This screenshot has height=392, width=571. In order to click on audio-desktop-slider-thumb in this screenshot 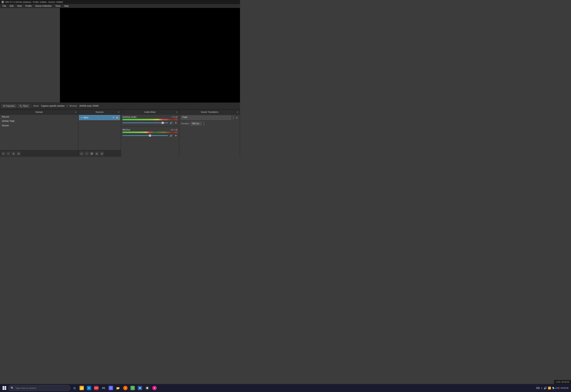, I will do `click(163, 123)`.